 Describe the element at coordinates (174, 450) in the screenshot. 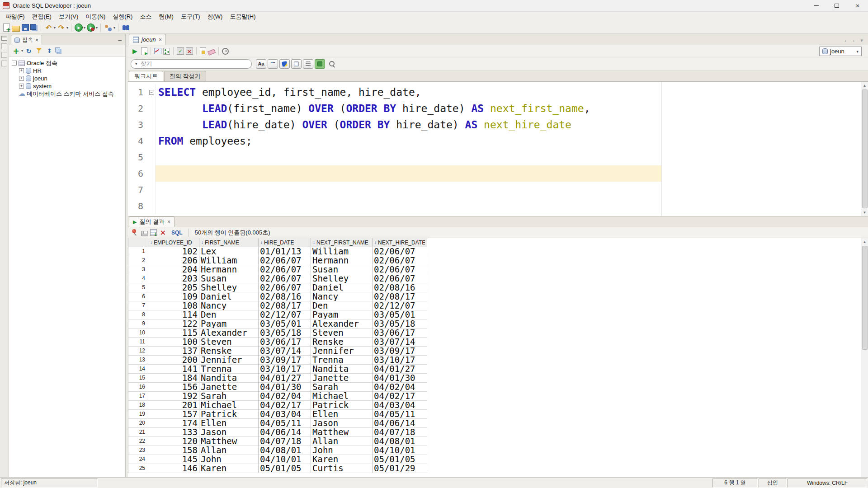

I see `grid-cell: 158` at that location.